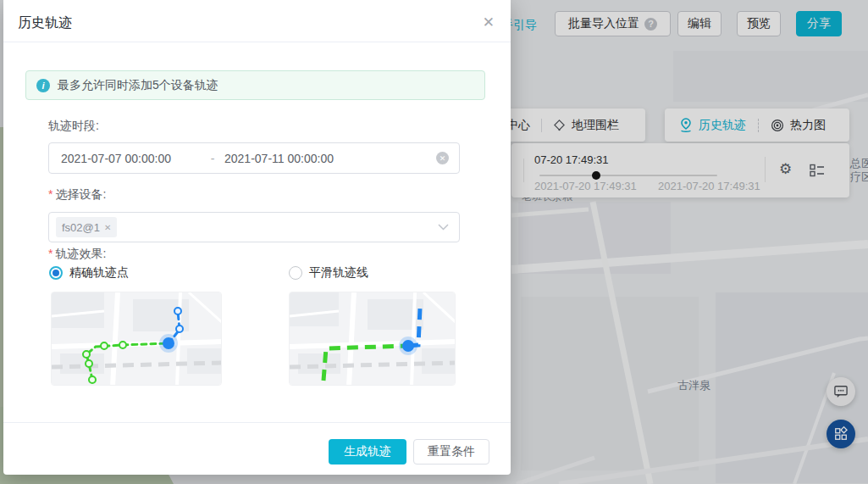  What do you see at coordinates (81, 227) in the screenshot?
I see `device-tag-label: fs02@1` at bounding box center [81, 227].